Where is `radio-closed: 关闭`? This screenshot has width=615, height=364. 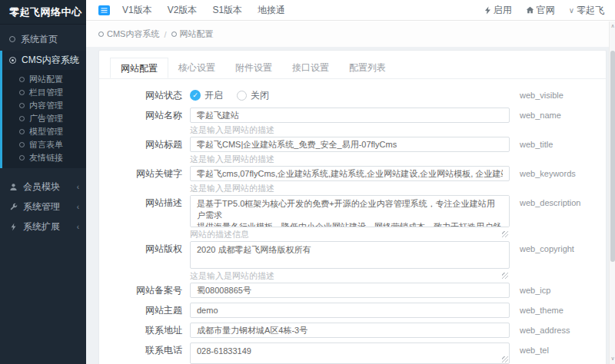
radio-closed: 关闭 is located at coordinates (253, 95).